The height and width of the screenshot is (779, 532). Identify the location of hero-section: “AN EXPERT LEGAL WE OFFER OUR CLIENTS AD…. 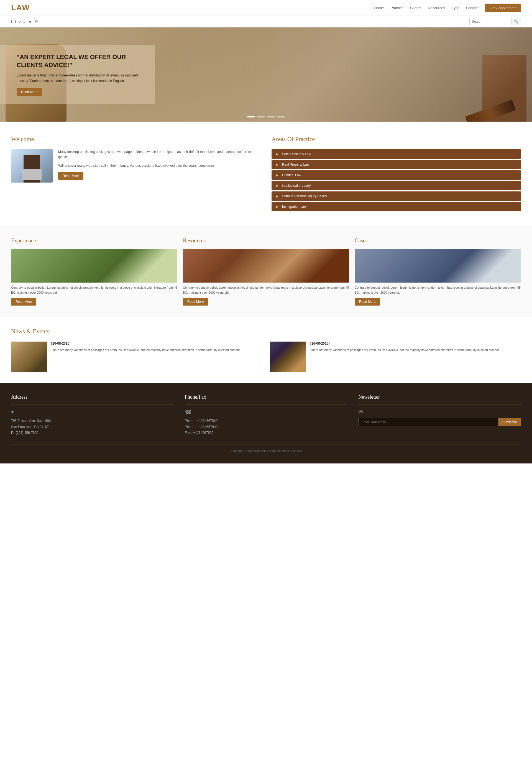
(266, 74).